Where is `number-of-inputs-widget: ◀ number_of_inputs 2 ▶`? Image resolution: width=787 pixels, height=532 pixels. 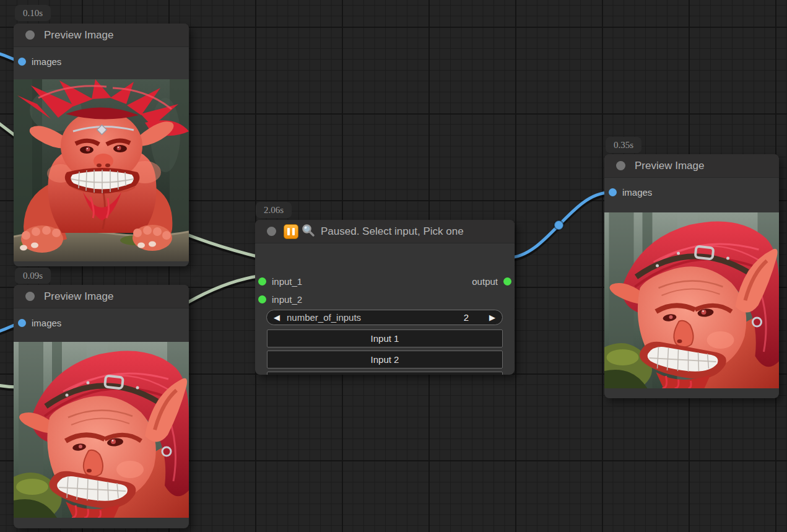 number-of-inputs-widget: ◀ number_of_inputs 2 ▶ is located at coordinates (385, 317).